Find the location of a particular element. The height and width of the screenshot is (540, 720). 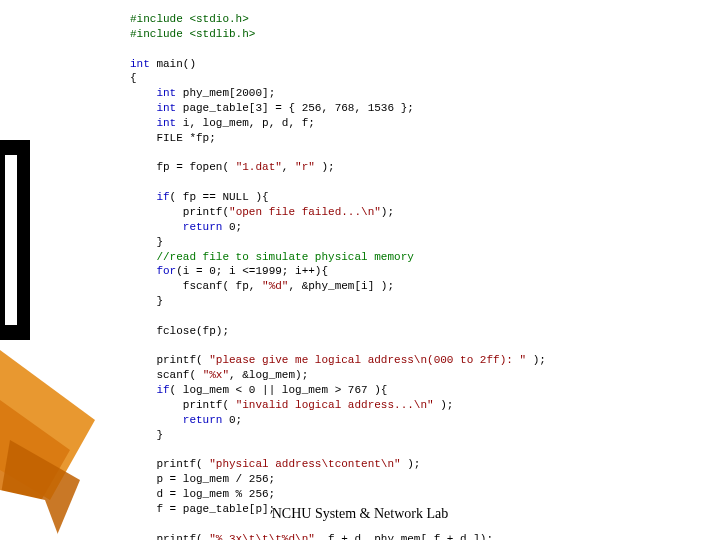

code-line: p = log_mem / 256; is located at coordinates (410, 480).